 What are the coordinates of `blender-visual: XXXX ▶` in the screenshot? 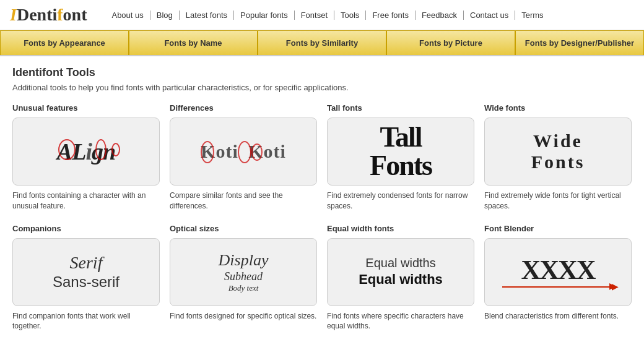 It's located at (558, 272).